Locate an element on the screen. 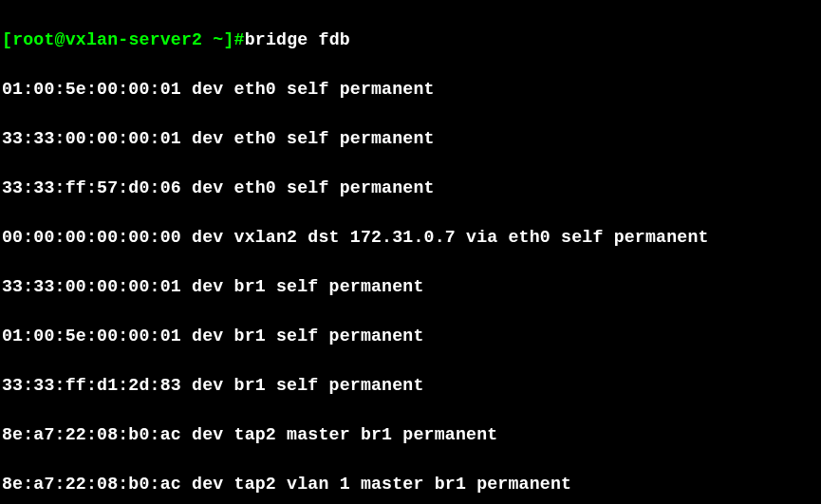 This screenshot has height=504, width=821. fdb-output-line: 33:33:ff:d1:2d:83 dev br1 self permanent is located at coordinates (410, 385).